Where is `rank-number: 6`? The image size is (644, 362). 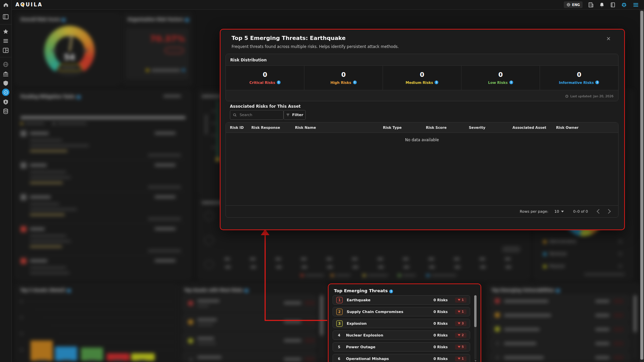 rank-number: 6 is located at coordinates (339, 359).